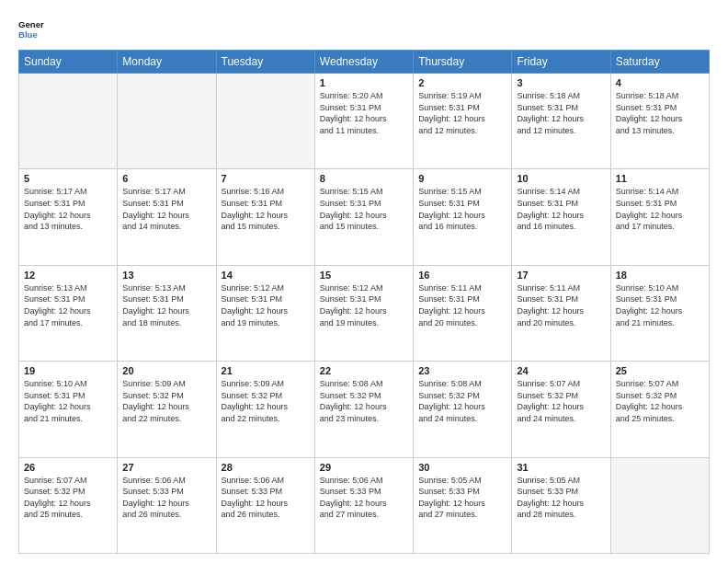  Describe the element at coordinates (364, 63) in the screenshot. I see `weekday-header: Wednesday` at that location.